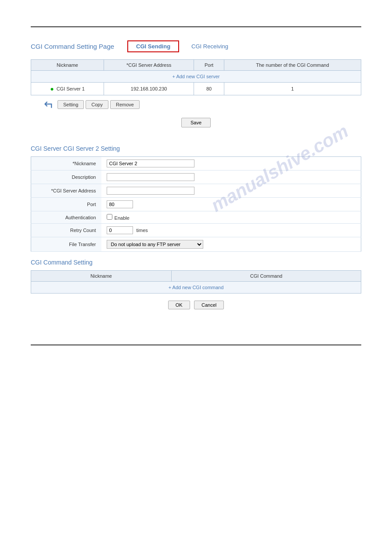 This screenshot has height=555, width=392. I want to click on remove-button: Remove, so click(125, 105).